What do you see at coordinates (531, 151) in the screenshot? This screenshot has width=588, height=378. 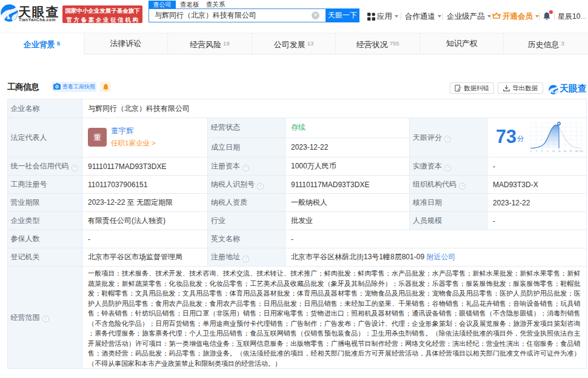 I see `svg-text: 0` at bounding box center [531, 151].